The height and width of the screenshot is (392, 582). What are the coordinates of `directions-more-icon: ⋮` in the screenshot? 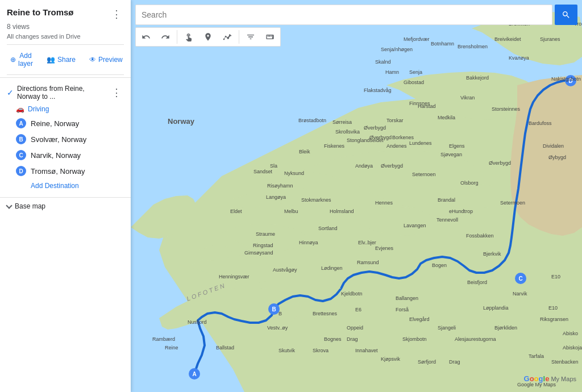 It's located at (117, 93).